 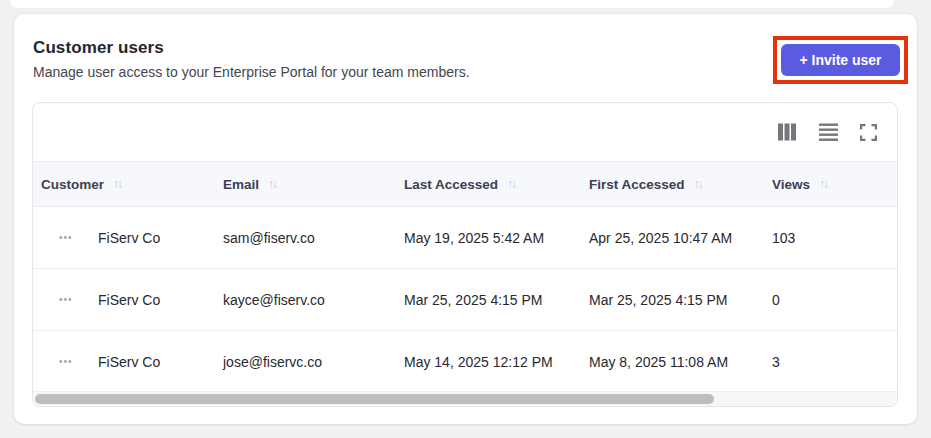 What do you see at coordinates (466, 59) in the screenshot?
I see `panel-titles: Customer users Manage user access to you…` at bounding box center [466, 59].